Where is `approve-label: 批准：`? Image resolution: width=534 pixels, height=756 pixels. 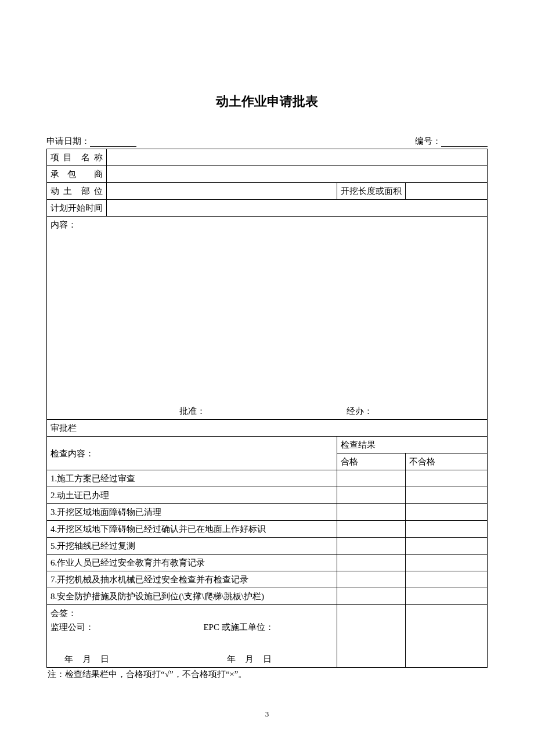
approve-label: 批准： is located at coordinates (127, 411).